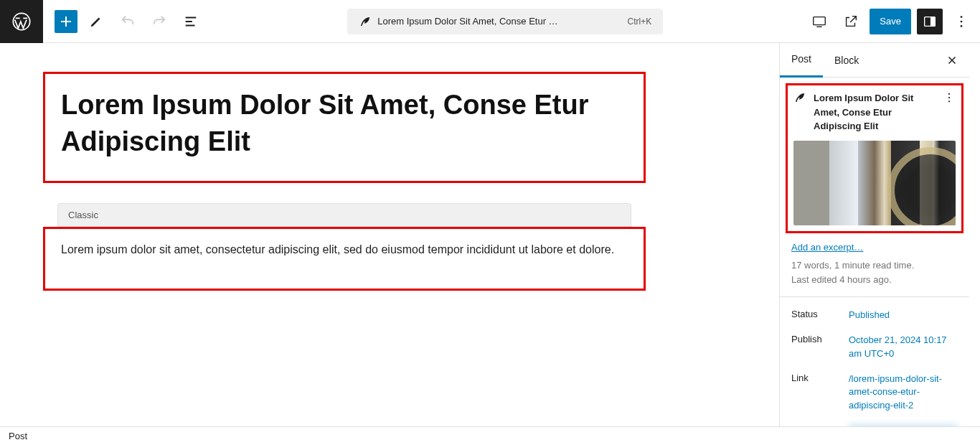 The width and height of the screenshot is (980, 445). Describe the element at coordinates (18, 436) in the screenshot. I see `breadcrumb-post: Post` at that location.